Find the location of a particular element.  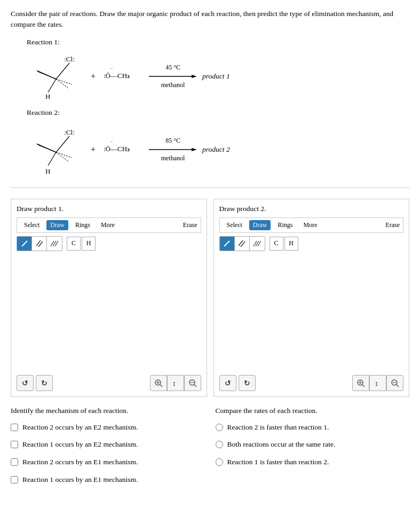

undo-btn-2: ↺ is located at coordinates (228, 383).